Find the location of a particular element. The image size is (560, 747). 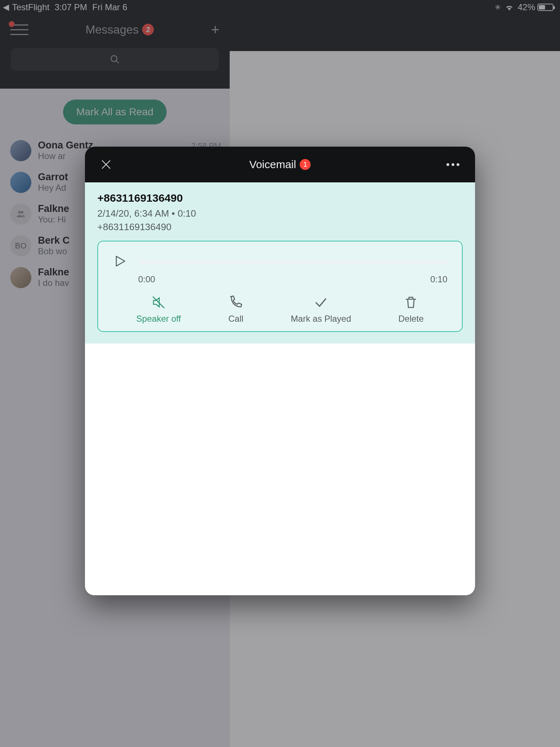

phone-icon is located at coordinates (236, 302).